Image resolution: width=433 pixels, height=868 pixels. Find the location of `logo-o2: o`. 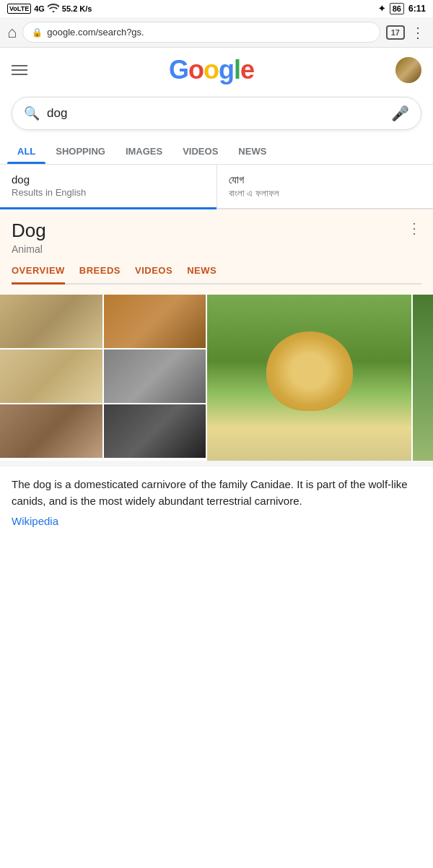

logo-o2: o is located at coordinates (211, 69).